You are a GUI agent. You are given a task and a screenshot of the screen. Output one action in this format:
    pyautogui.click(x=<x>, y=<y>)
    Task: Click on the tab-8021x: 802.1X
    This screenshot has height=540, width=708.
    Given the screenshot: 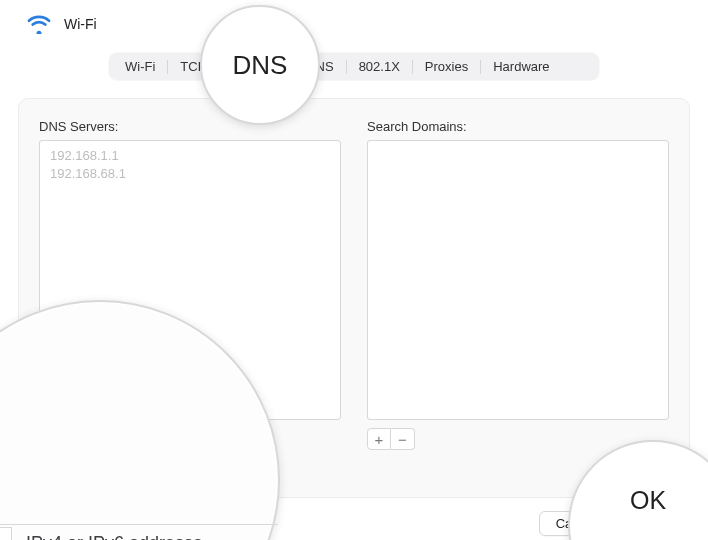 What is the action you would take?
    pyautogui.click(x=380, y=66)
    